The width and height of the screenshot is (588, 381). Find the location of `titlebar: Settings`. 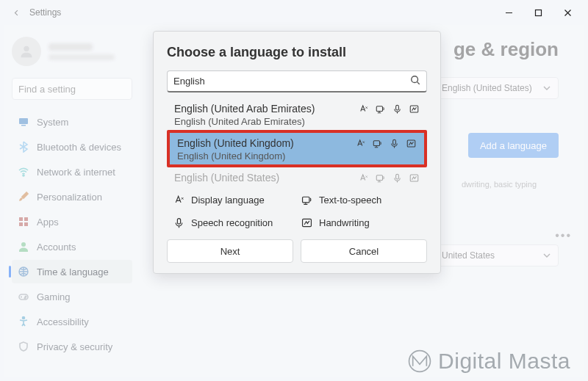

titlebar: Settings is located at coordinates (294, 12).